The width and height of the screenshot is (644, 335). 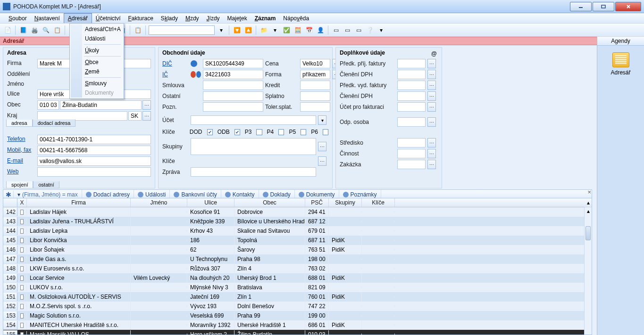 What do you see at coordinates (176, 74) in the screenshot?
I see `label-ic: IČ` at bounding box center [176, 74].